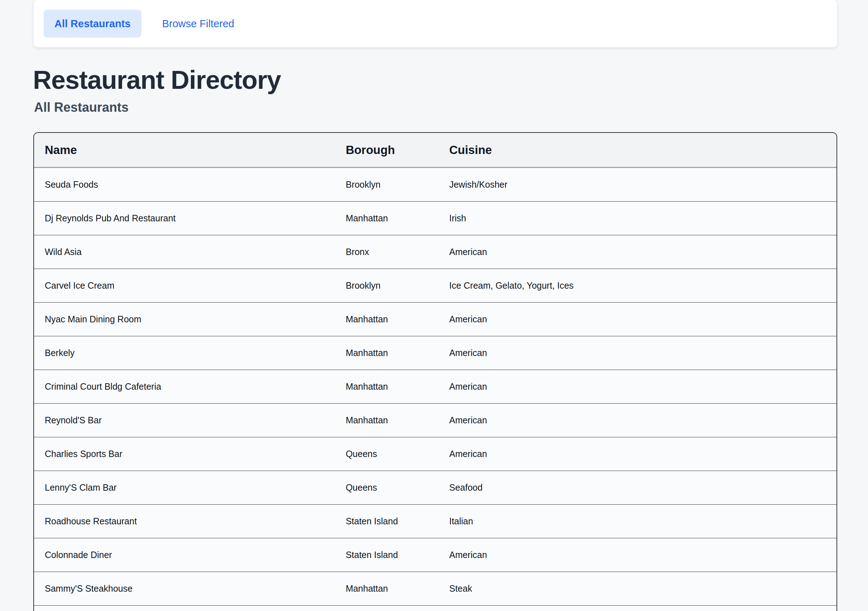 The image size is (868, 611). What do you see at coordinates (436, 286) in the screenshot?
I see `table-row: Carvel Ice Cream Brooklyn Ice Cream, Gel…` at bounding box center [436, 286].